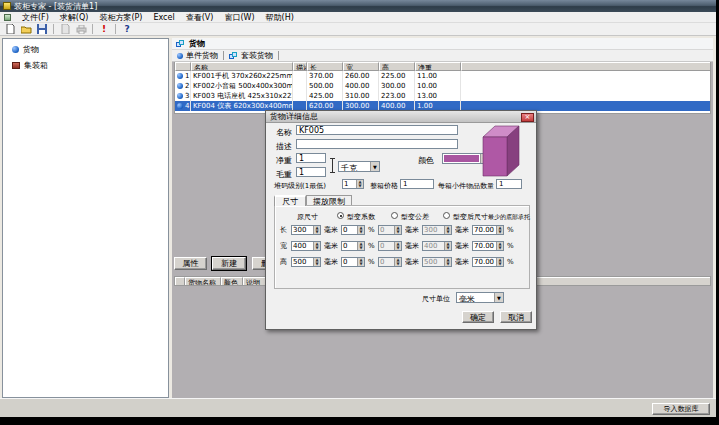  What do you see at coordinates (36, 18) in the screenshot?
I see `menu-file: 文件(F)` at bounding box center [36, 18].